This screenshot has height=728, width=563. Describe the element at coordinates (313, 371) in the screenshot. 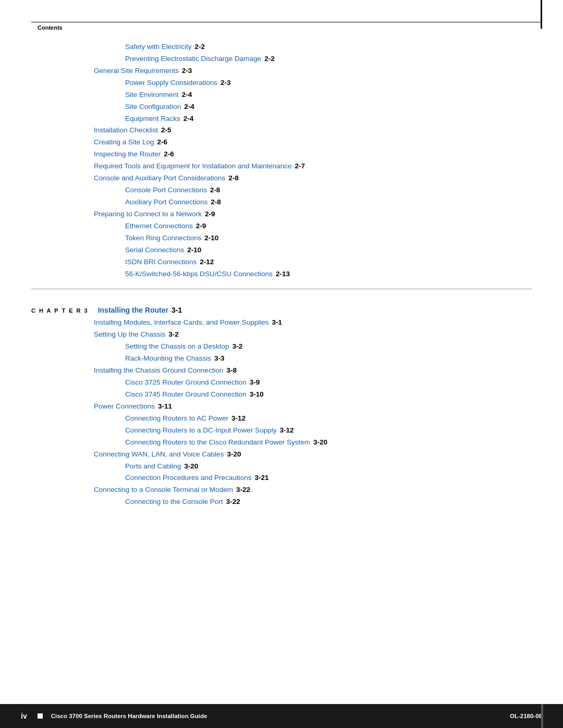

I see `list-item: Installing the Chassis Ground Connection…` at that location.